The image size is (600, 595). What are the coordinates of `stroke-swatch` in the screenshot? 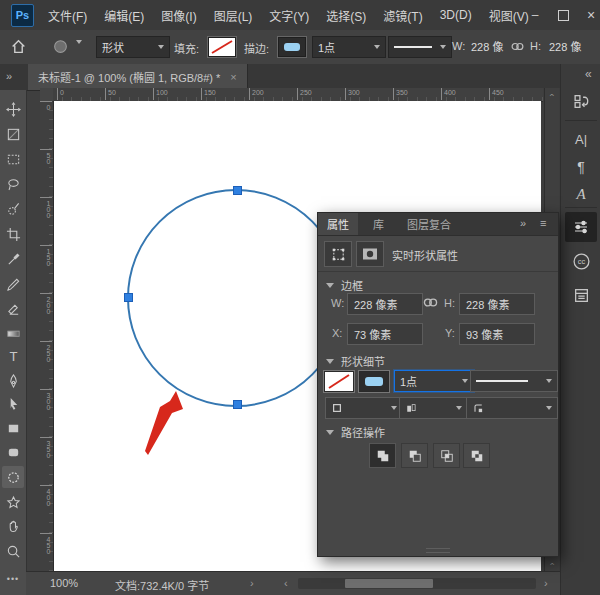 It's located at (292, 47).